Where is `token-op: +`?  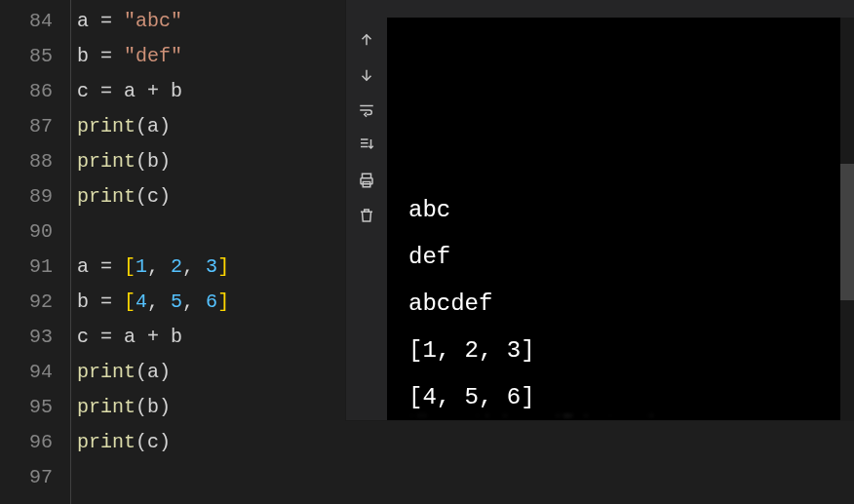
token-op: + is located at coordinates (153, 337).